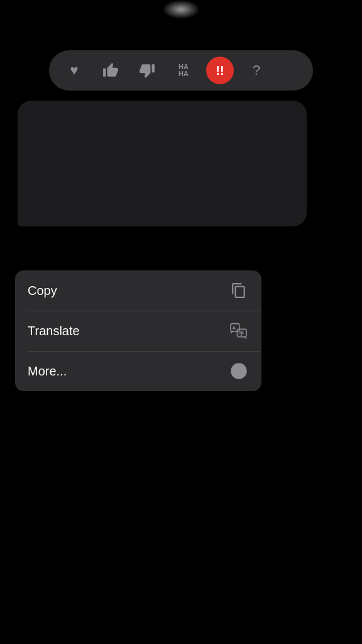 The height and width of the screenshot is (644, 362). I want to click on reaction-thumbsup-button, so click(111, 70).